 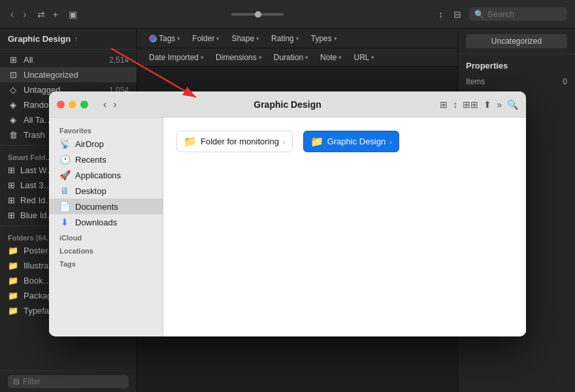 What do you see at coordinates (84, 105) in the screenshot?
I see `maximize-button` at bounding box center [84, 105].